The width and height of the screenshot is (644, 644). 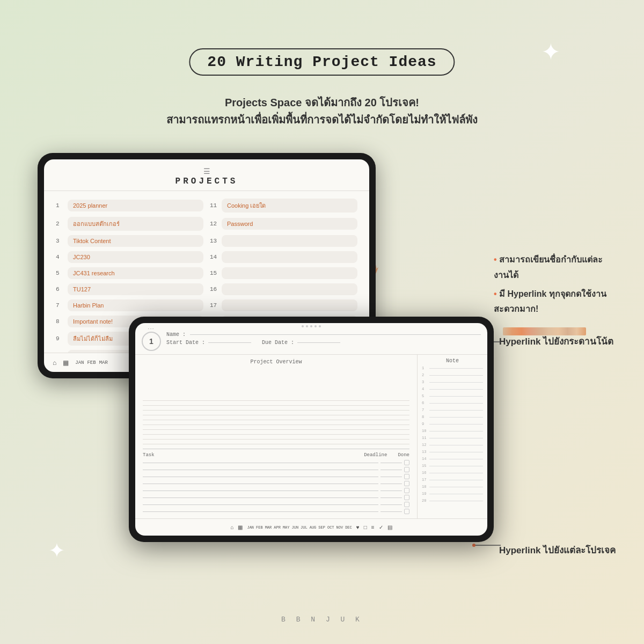 I want to click on project-item: 6 TU127, so click(x=130, y=289).